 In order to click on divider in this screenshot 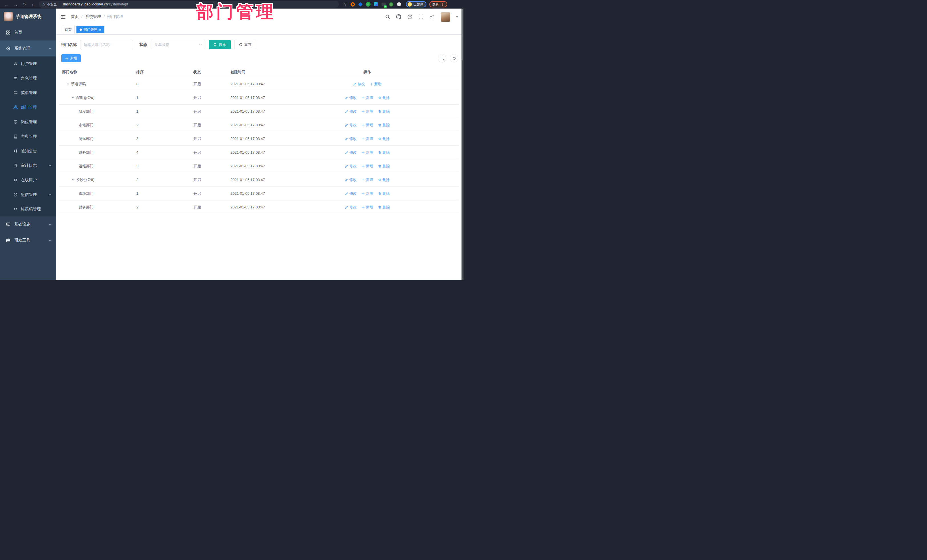, I will do `click(60, 5)`.